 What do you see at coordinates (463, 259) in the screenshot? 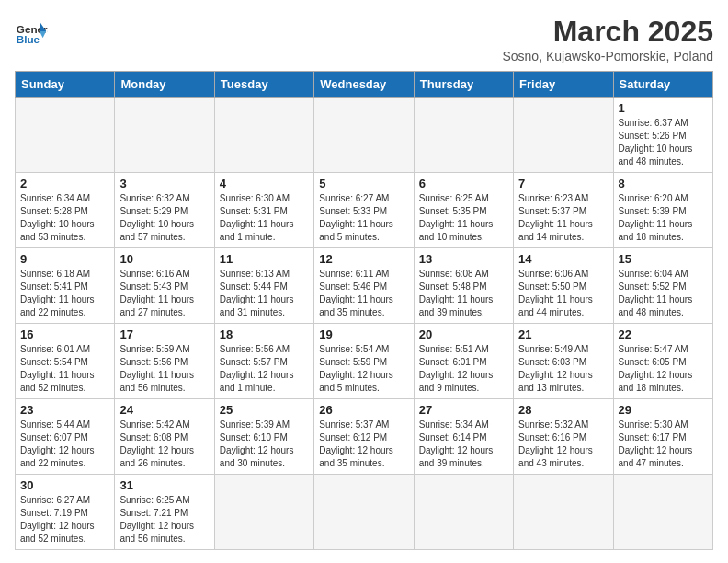
I see `day-number: 13` at bounding box center [463, 259].